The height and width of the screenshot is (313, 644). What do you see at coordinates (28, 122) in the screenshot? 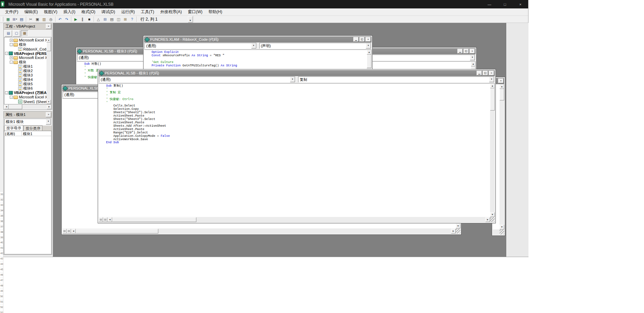
I see `properties-object-selector: 模块1 模块 ▼` at bounding box center [28, 122].